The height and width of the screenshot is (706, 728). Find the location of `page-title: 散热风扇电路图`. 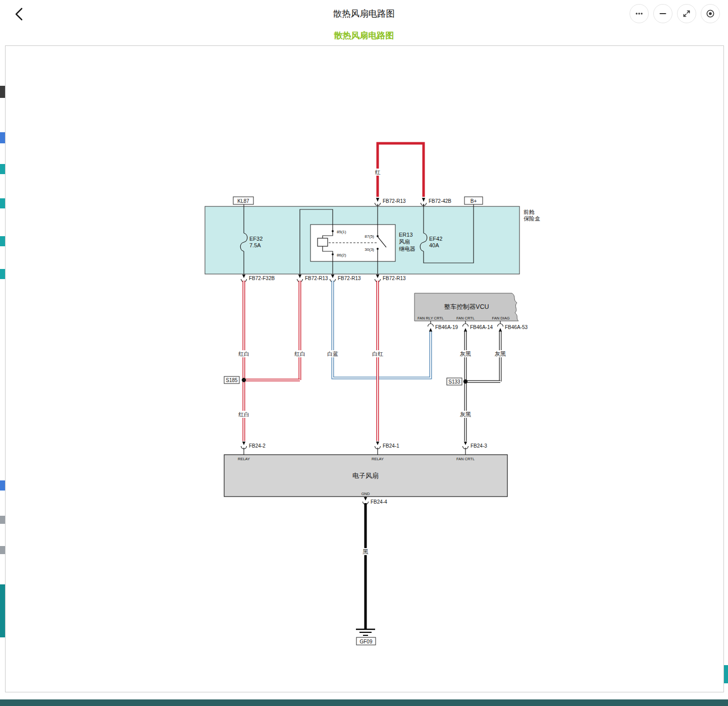

page-title: 散热风扇电路图 is located at coordinates (365, 14).